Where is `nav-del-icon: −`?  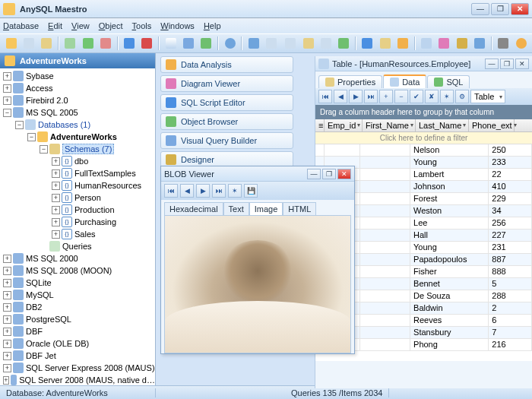
nav-del-icon: − is located at coordinates (401, 97).